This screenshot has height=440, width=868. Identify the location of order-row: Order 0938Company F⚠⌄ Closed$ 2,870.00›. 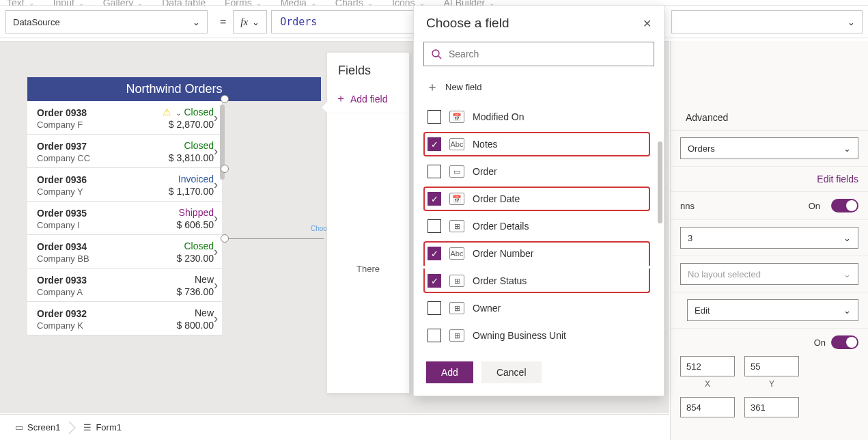
(124, 118).